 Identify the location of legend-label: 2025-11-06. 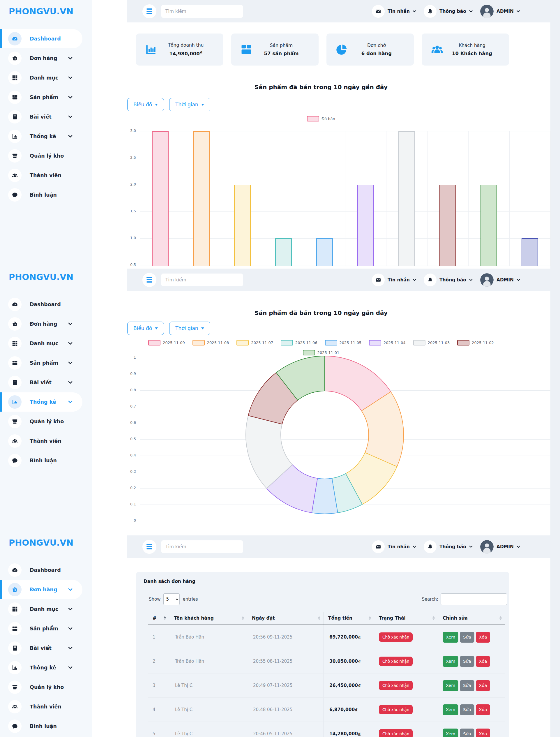
(306, 343).